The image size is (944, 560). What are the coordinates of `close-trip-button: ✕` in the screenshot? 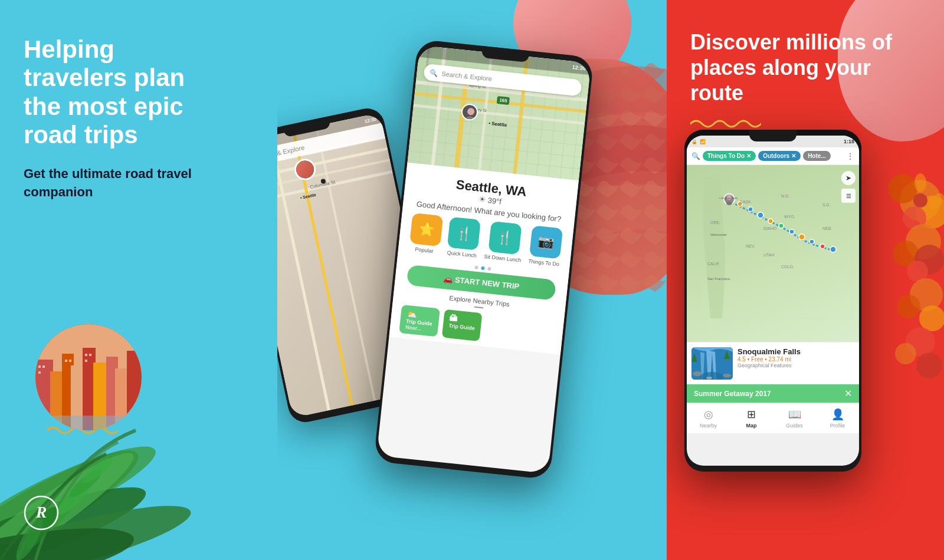 It's located at (848, 394).